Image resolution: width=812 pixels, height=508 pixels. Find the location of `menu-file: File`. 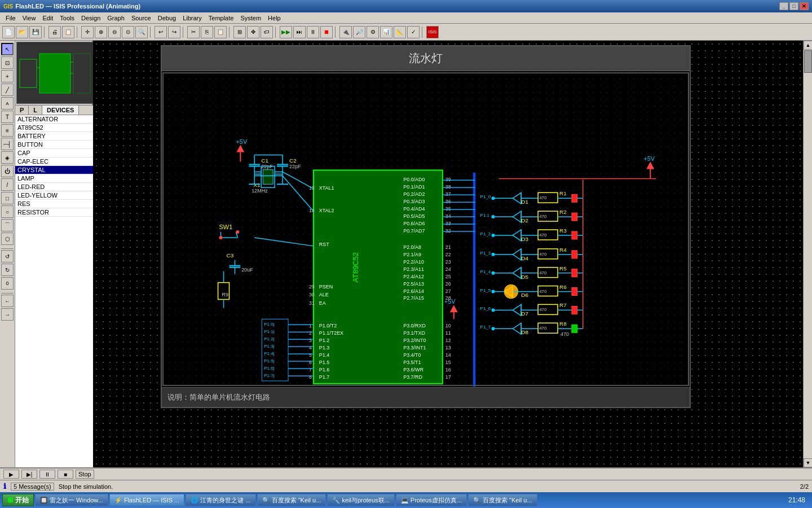

menu-file: File is located at coordinates (11, 18).